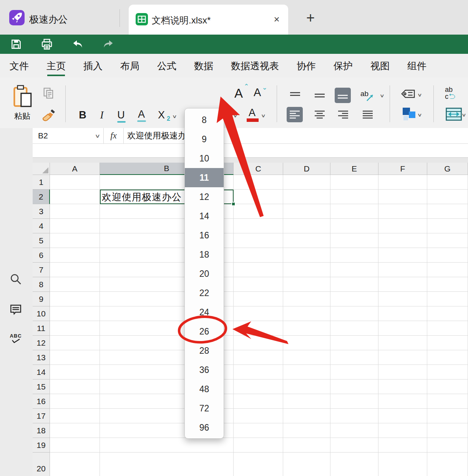 The width and height of the screenshot is (468, 476). I want to click on menu-item: 协作, so click(306, 66).